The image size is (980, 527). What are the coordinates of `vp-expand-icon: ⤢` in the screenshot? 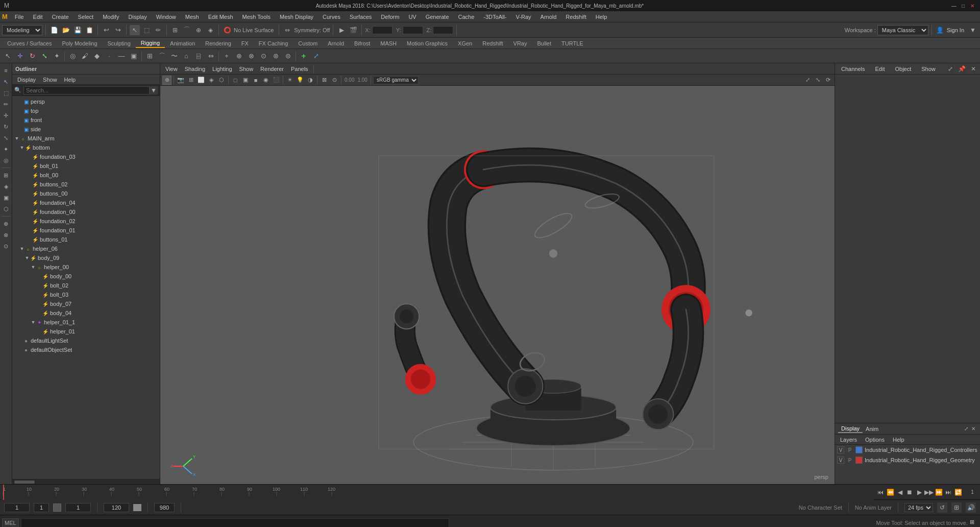 It's located at (807, 80).